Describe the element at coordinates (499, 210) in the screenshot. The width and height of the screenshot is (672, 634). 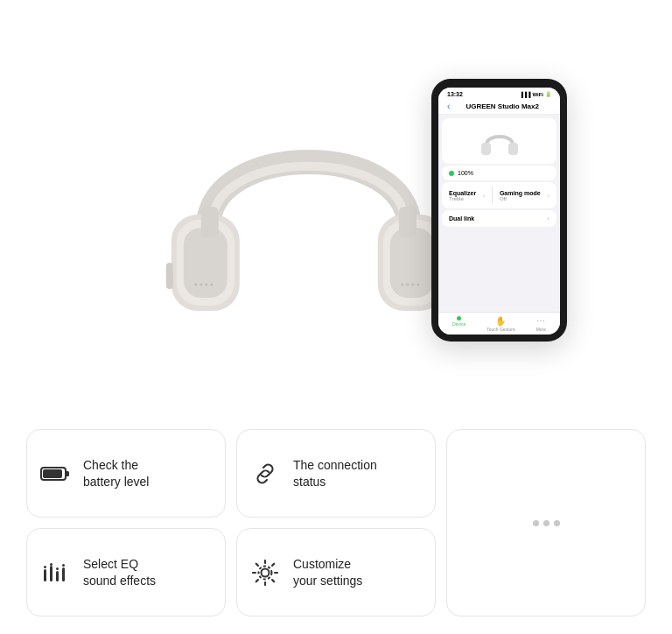
I see `phone-mockup: 13:32 ▐▐▐ WiFi 🔋 ‹ UGREEN Studio Max2` at that location.